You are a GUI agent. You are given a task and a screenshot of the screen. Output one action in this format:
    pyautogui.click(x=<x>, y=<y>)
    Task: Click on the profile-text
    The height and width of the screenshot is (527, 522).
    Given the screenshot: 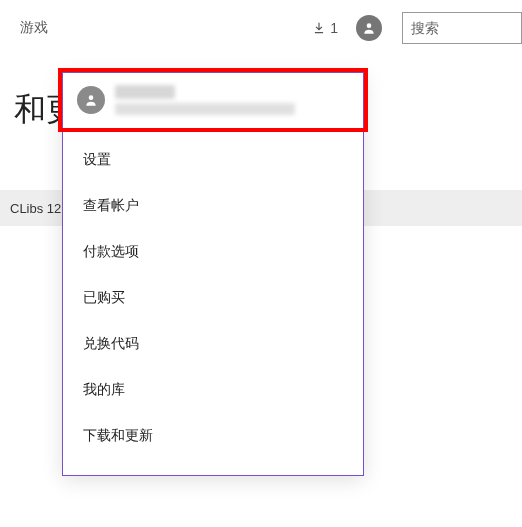 What is the action you would take?
    pyautogui.click(x=205, y=100)
    